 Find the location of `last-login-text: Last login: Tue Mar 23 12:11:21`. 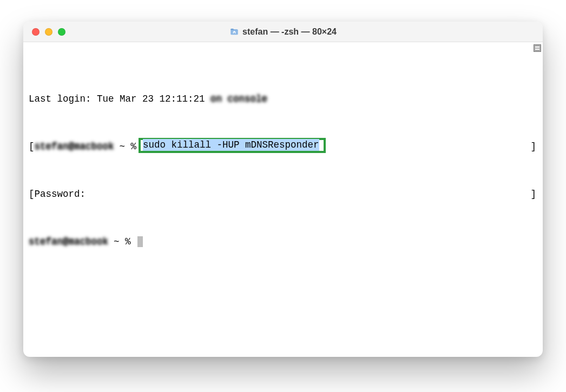

last-login-text: Last login: Tue Mar 23 12:11:21 is located at coordinates (120, 99).